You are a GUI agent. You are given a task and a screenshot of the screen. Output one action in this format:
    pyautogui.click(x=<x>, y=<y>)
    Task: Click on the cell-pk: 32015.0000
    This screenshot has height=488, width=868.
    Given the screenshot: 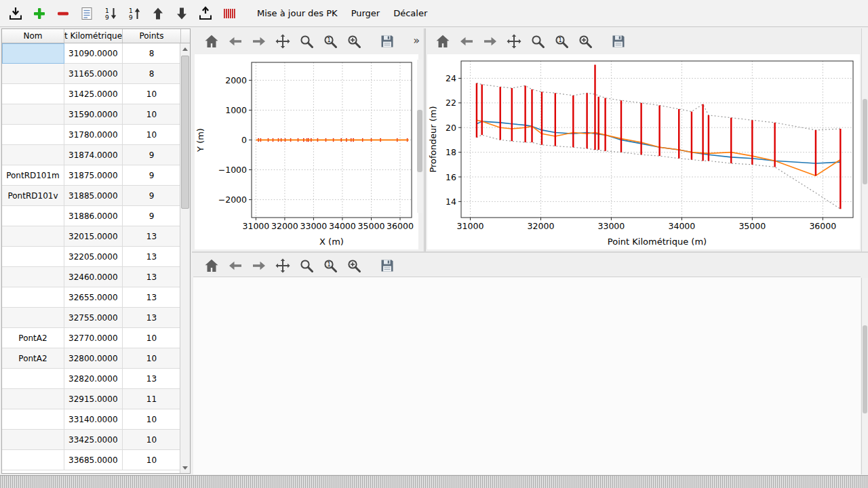 What is the action you would take?
    pyautogui.click(x=94, y=237)
    